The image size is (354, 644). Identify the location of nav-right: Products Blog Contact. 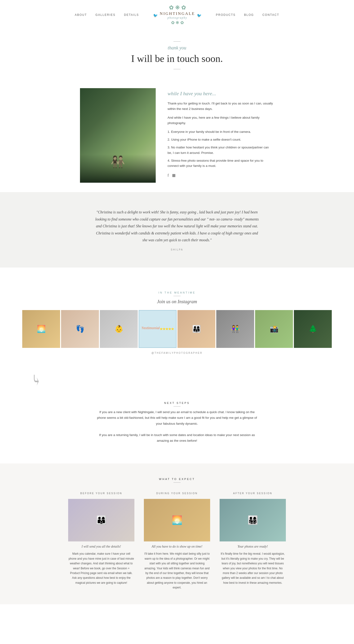
(247, 15).